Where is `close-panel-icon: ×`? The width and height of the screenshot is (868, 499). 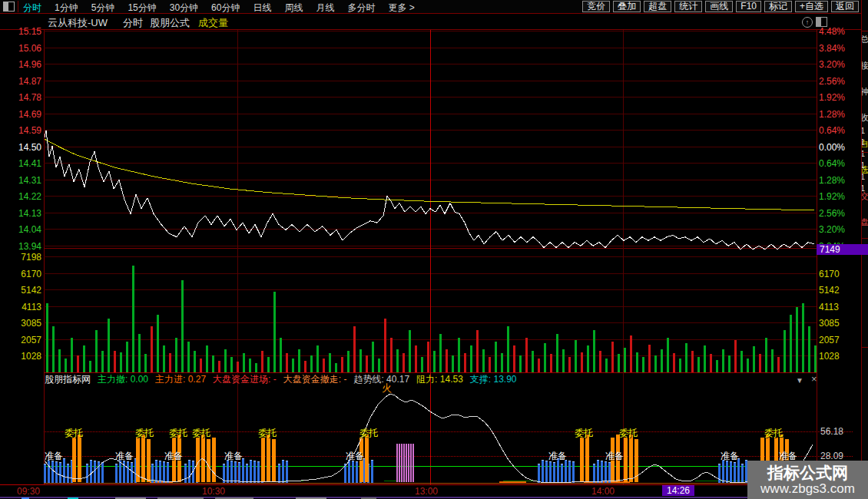 close-panel-icon: × is located at coordinates (814, 379).